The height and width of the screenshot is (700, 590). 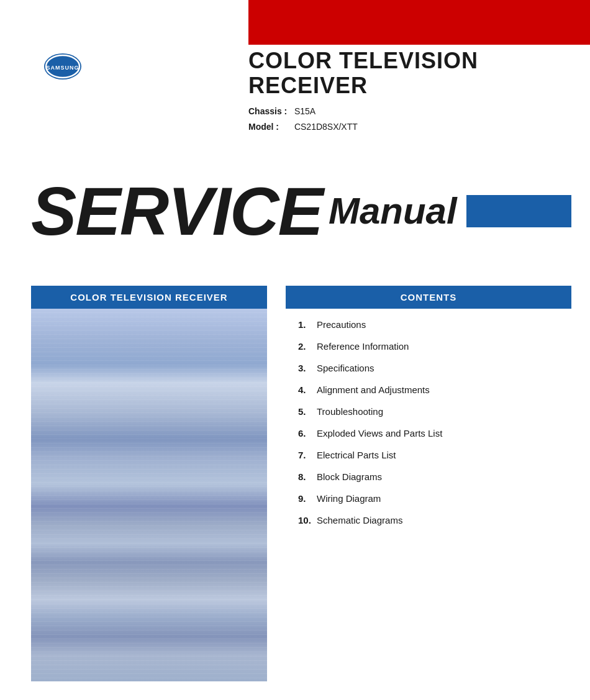 I want to click on manual-text: Manual, so click(x=393, y=211).